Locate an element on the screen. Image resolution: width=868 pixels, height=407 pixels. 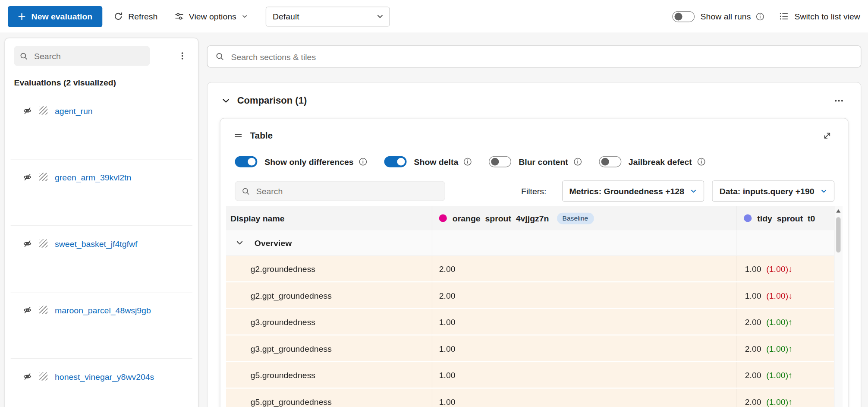
metric-name-cell: g5.gpt_groundedness is located at coordinates (329, 401).